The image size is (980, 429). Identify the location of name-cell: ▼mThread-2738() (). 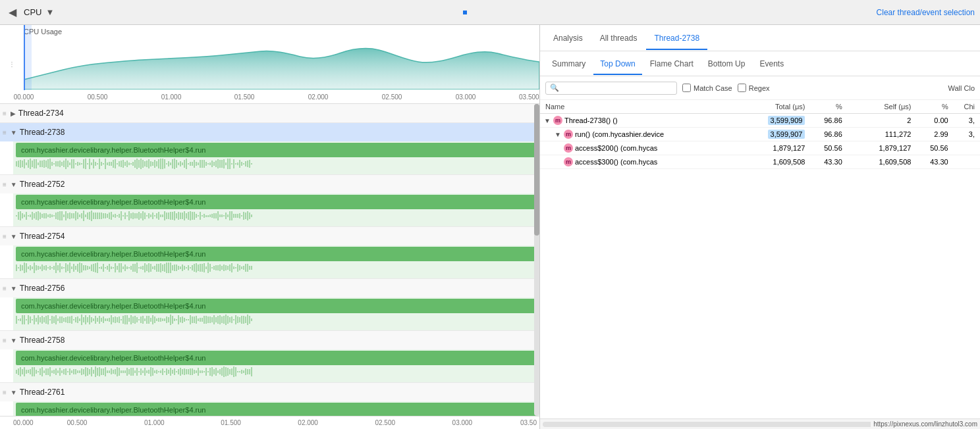
(640, 120).